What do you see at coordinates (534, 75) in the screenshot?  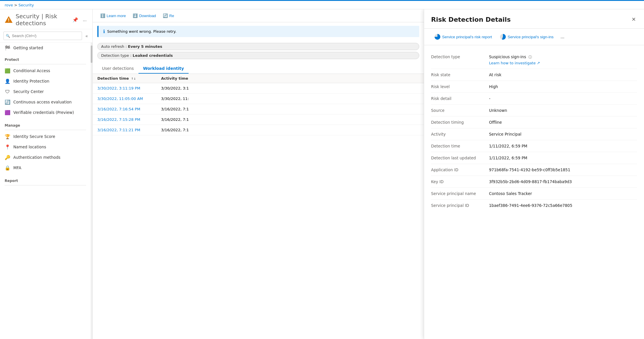 I see `detail-row-risk-state: Risk state At risk` at bounding box center [534, 75].